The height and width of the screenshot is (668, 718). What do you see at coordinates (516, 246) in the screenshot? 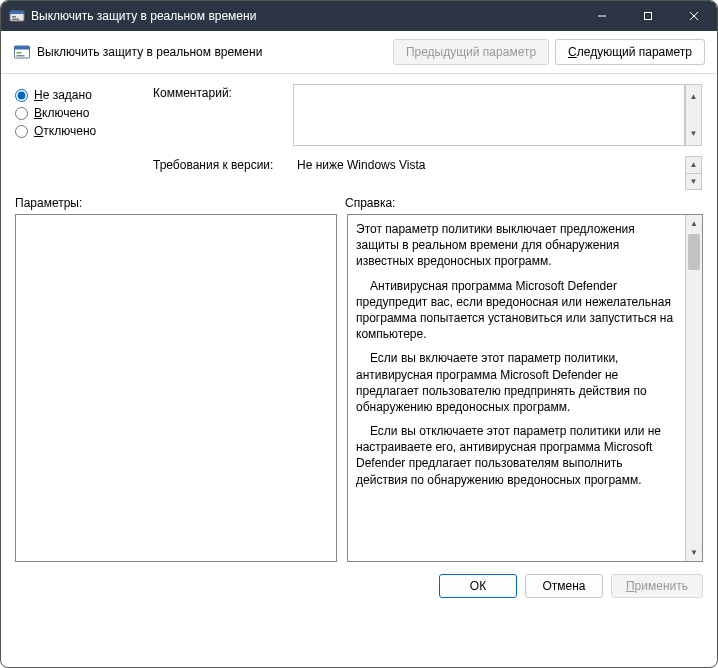
I see `help-paragraph: Этот параметр политики выключает предлож…` at bounding box center [516, 246].